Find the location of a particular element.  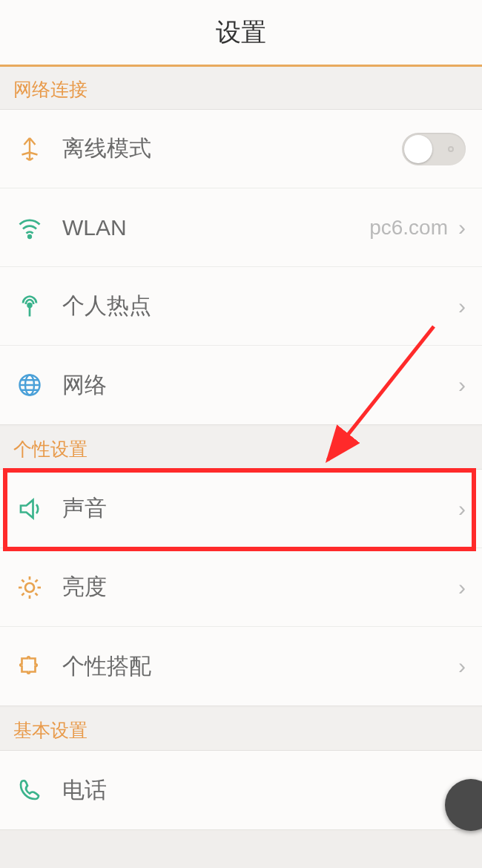

phone-icon is located at coordinates (33, 790).